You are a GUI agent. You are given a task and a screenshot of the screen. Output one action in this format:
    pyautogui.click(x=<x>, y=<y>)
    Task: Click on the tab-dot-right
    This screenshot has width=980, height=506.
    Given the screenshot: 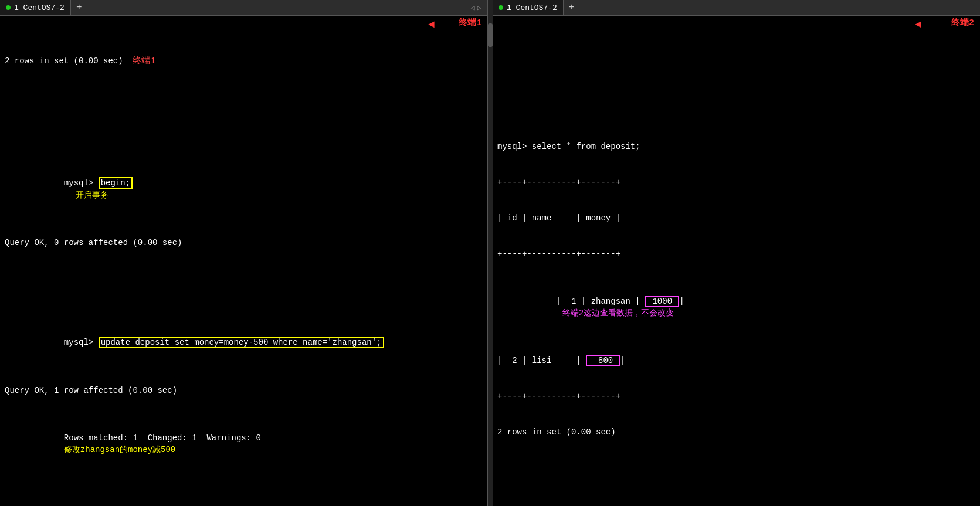 What is the action you would take?
    pyautogui.click(x=501, y=8)
    